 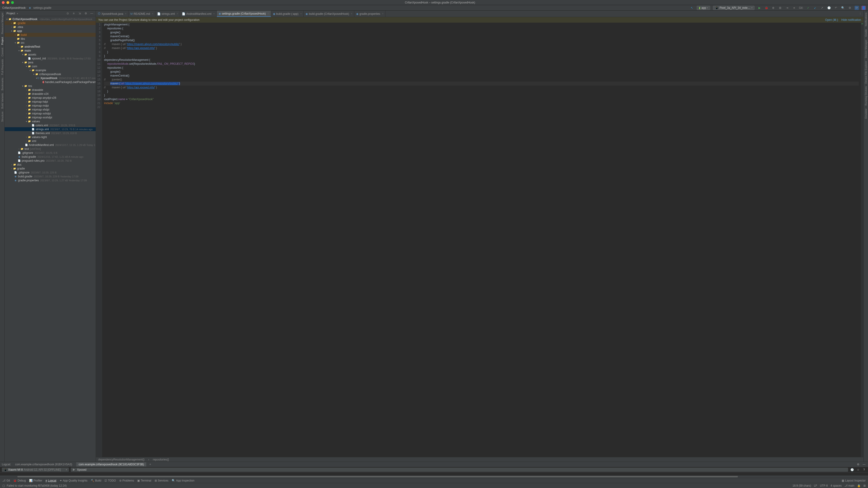 What do you see at coordinates (50, 98) in the screenshot?
I see `tree-node-mipmap-anydpi: ›📁mipmap-anydpi-v26` at bounding box center [50, 98].